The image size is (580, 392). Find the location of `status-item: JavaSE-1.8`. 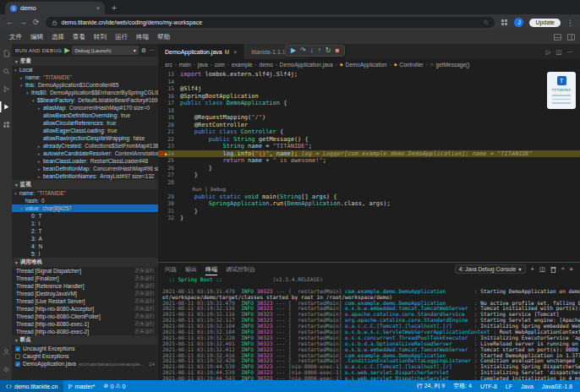

status-item: JavaSE-1.8 is located at coordinates (557, 387).